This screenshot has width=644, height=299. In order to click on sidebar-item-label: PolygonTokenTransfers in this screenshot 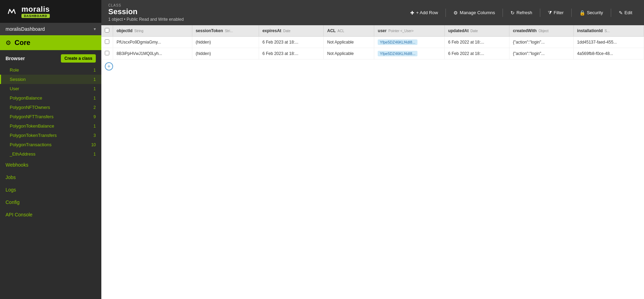, I will do `click(33, 136)`.